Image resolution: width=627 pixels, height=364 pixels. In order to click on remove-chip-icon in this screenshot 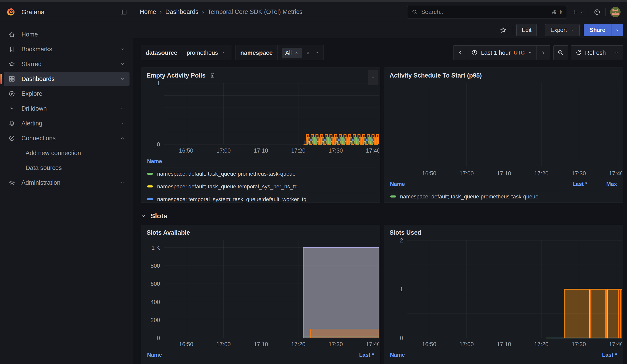, I will do `click(297, 53)`.